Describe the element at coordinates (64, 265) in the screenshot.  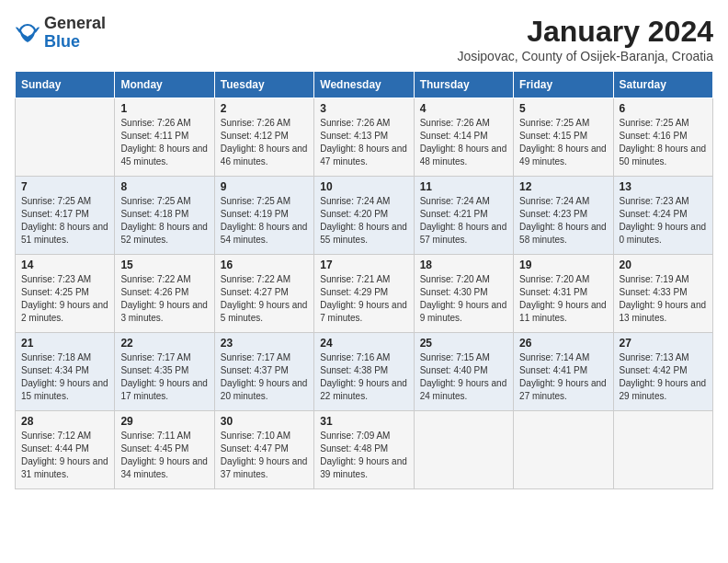
I see `day-number: 14` at that location.